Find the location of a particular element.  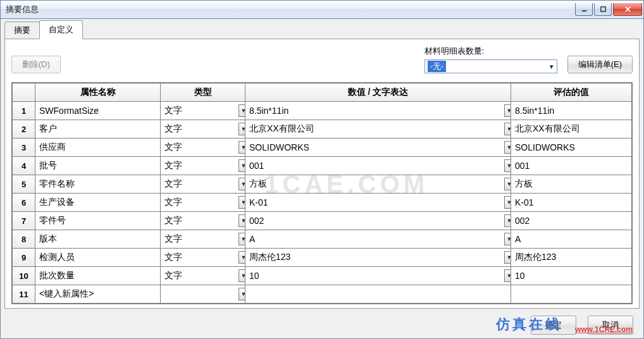

tab-custom: 自定义 is located at coordinates (61, 30).